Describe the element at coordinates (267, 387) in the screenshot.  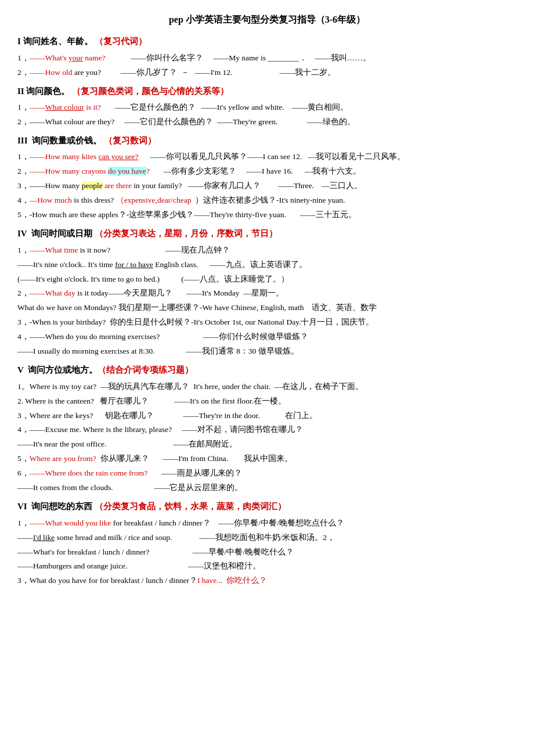
I see `section-V-line1: 1。Where is my toy car? —我的玩具汽车在哪儿？ It's …` at that location.